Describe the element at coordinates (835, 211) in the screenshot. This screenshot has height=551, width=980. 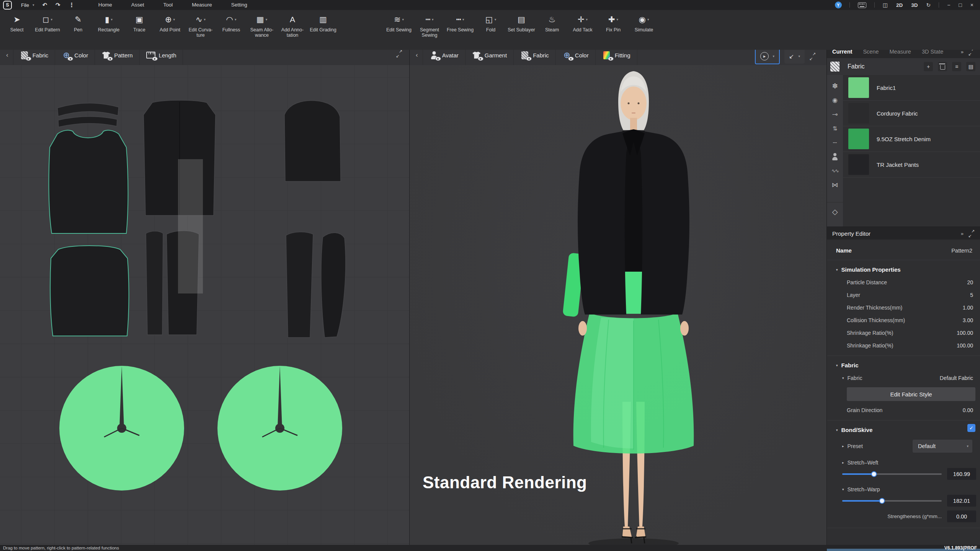
I see `scene-3d-icon` at that location.